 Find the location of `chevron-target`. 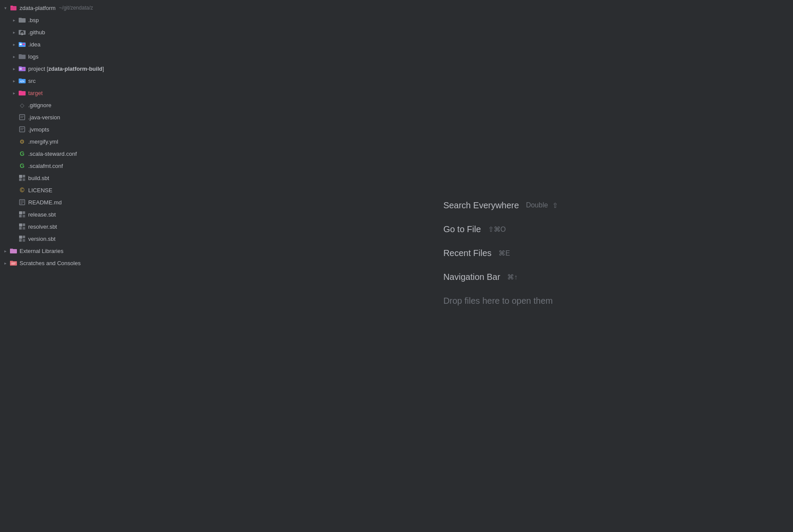

chevron-target is located at coordinates (14, 93).